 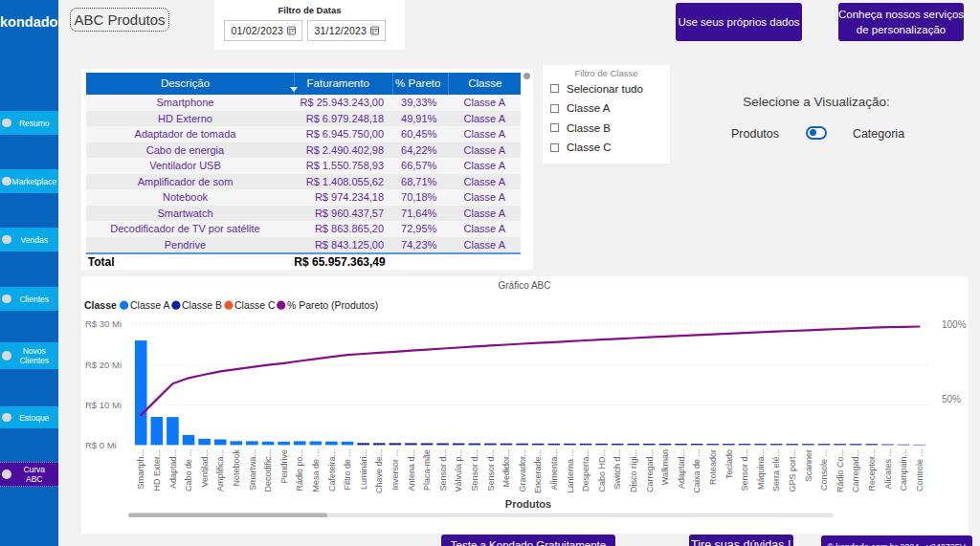 I want to click on svg-text: R$ 10 Mi, so click(x=103, y=405).